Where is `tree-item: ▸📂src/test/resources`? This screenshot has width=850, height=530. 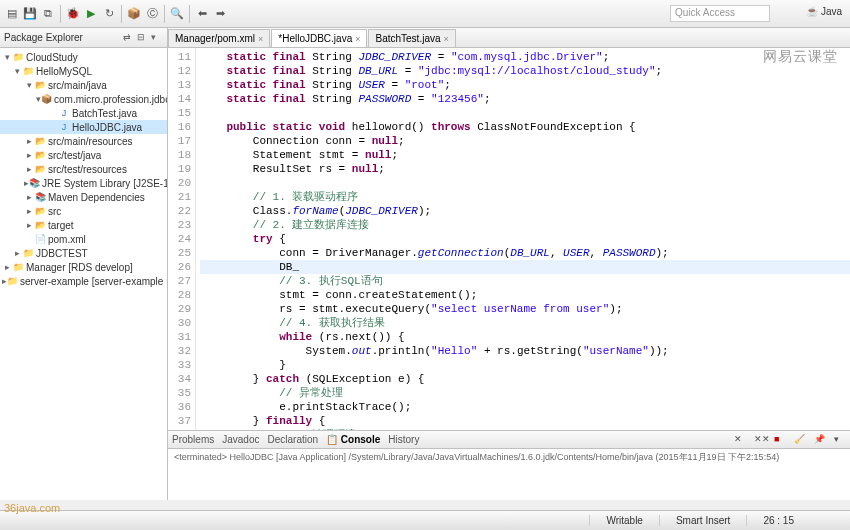 tree-item: ▸📂src/test/resources is located at coordinates (84, 169).